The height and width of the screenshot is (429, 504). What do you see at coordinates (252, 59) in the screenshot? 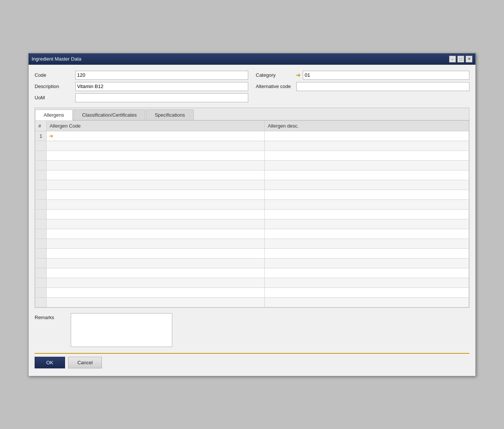
I see `title-bar: Ingredient Master Data − □ ✕` at bounding box center [252, 59].